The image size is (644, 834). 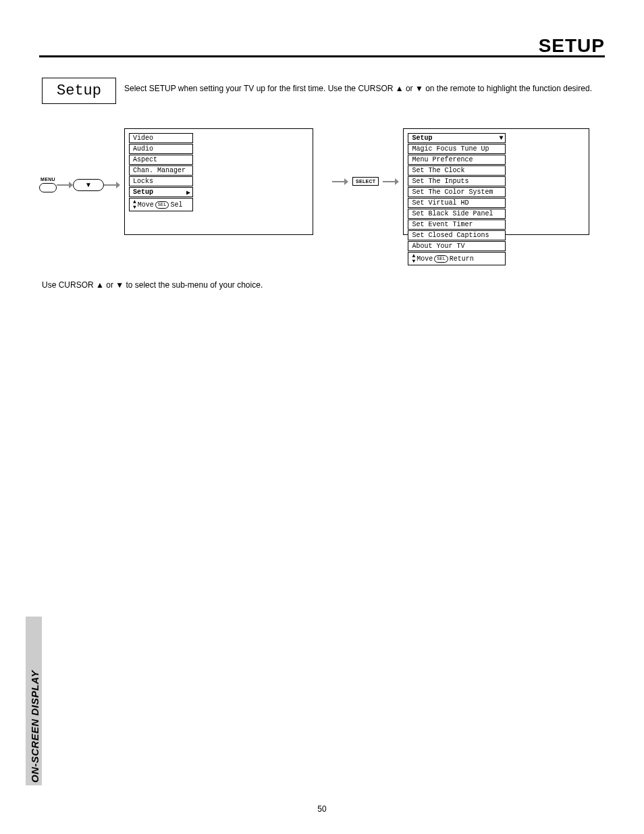 I want to click on chevron-right-icon: ▶, so click(x=188, y=192).